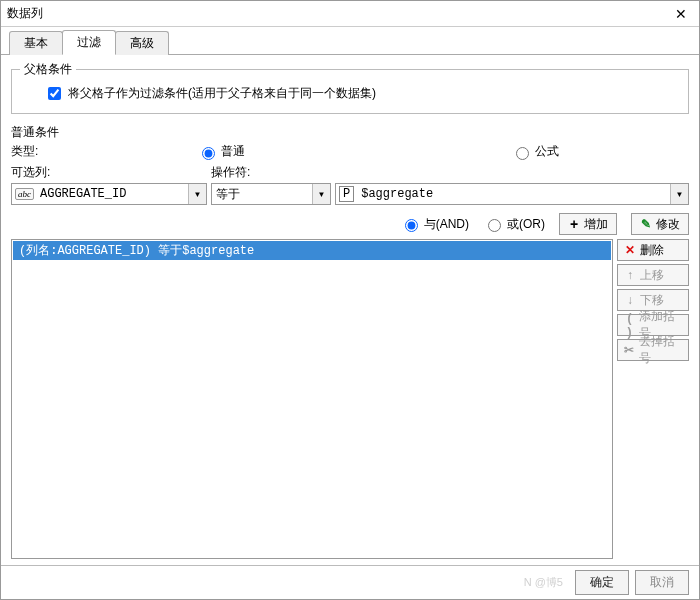  What do you see at coordinates (660, 224) in the screenshot?
I see `edit-button: ✎ 修改` at bounding box center [660, 224].